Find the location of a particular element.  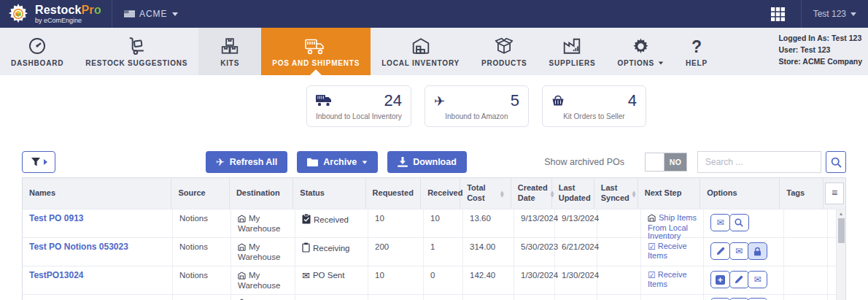

col-last-updated: Last Updated is located at coordinates (573, 193).